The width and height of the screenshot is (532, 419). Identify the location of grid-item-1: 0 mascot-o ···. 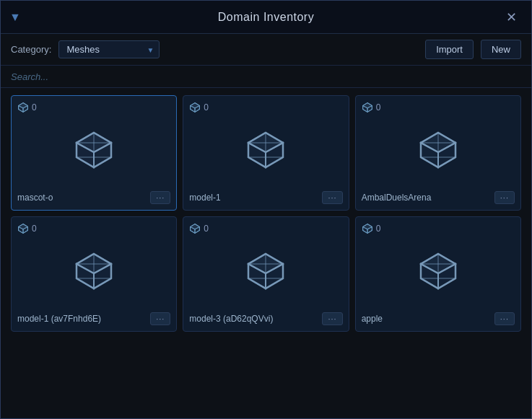
(94, 153).